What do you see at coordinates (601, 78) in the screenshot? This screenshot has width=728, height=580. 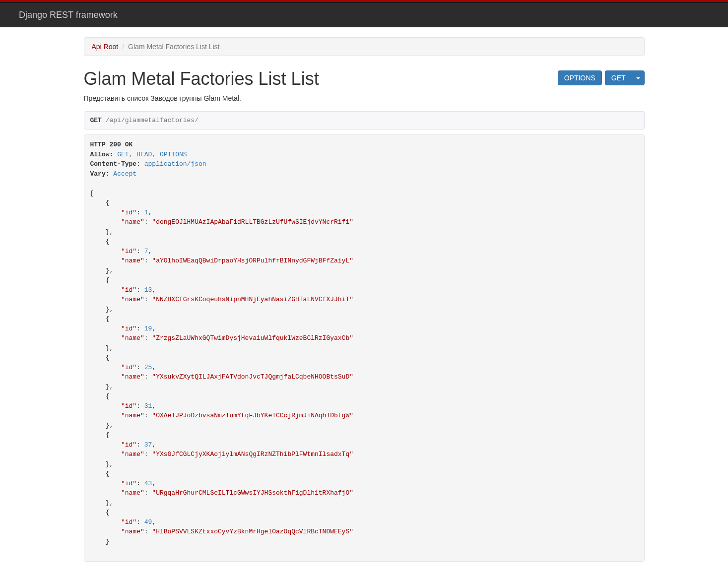 I see `button-group: OPTIONS GET` at bounding box center [601, 78].